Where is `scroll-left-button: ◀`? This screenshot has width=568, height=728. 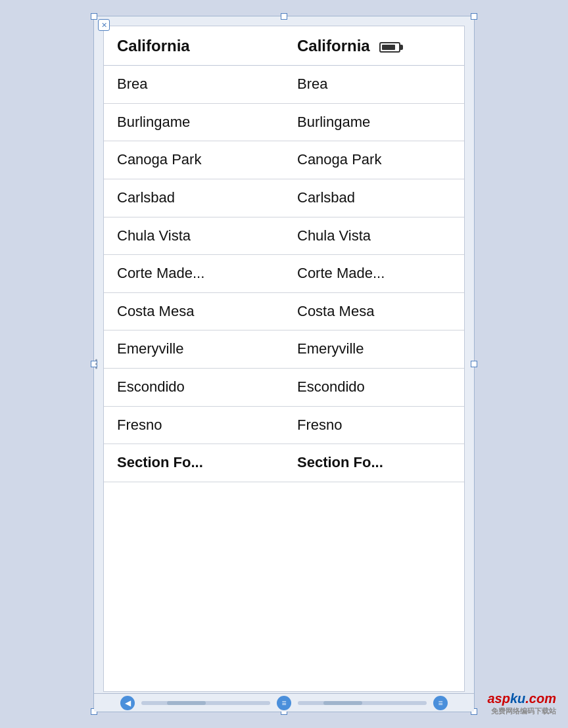
scroll-left-button: ◀ is located at coordinates (128, 703).